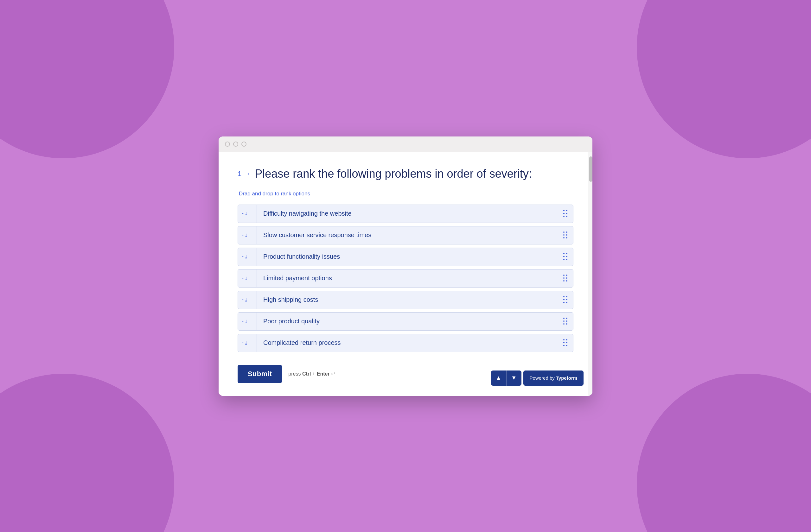  I want to click on rank-item: - ⤓ Difficulty navigating the website, so click(406, 214).